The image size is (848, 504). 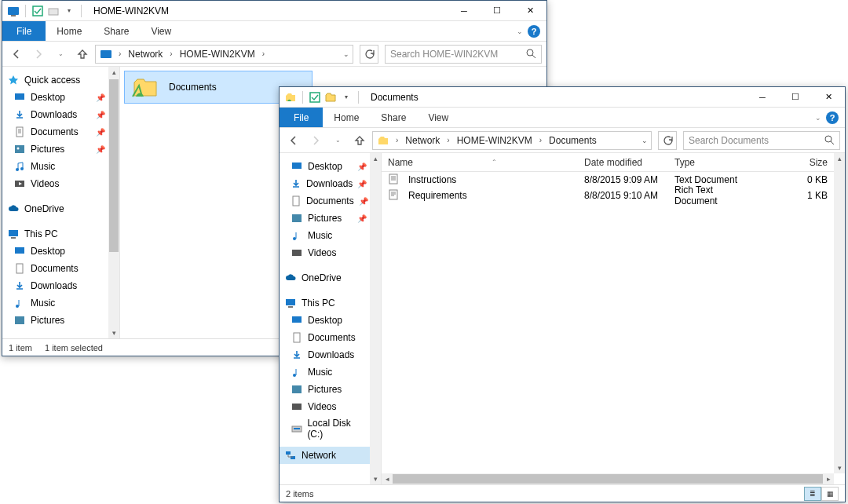 What do you see at coordinates (828, 479) in the screenshot?
I see `scroll-right-icon: ▸` at bounding box center [828, 479].